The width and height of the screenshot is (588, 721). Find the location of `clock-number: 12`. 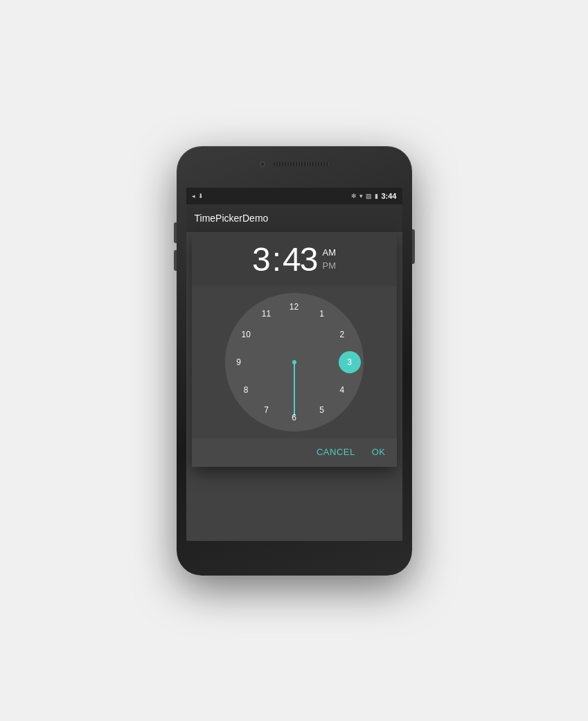

clock-number: 12 is located at coordinates (294, 307).